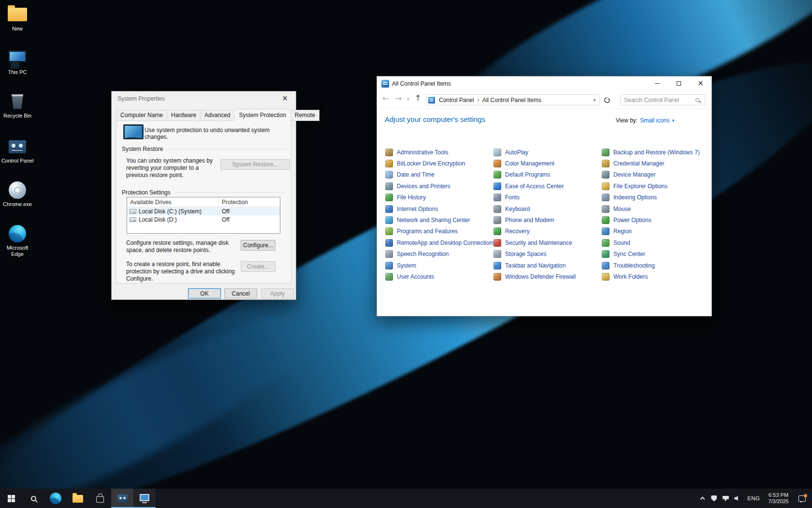 Image resolution: width=812 pixels, height=508 pixels. Describe the element at coordinates (513, 100) in the screenshot. I see `address-bar: Control Panel All Control Panel Items` at that location.